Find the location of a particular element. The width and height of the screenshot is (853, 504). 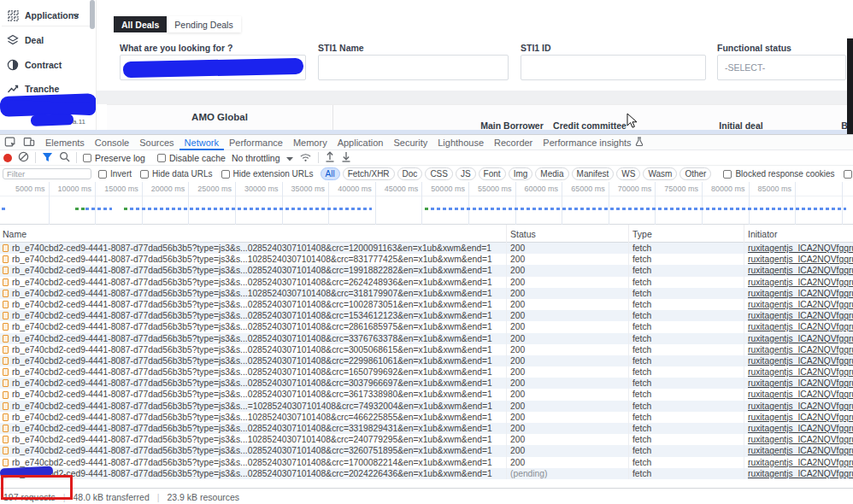

filter-pill: JS is located at coordinates (466, 174).